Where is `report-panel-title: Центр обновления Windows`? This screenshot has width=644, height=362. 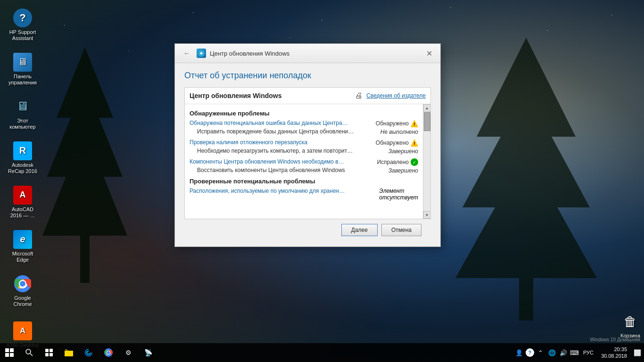
report-panel-title: Центр обновления Windows is located at coordinates (236, 96).